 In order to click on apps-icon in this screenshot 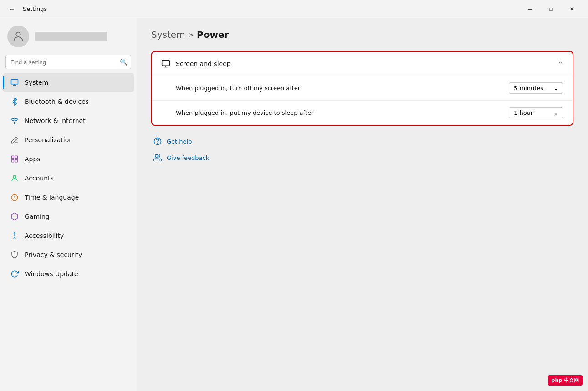, I will do `click(15, 159)`.